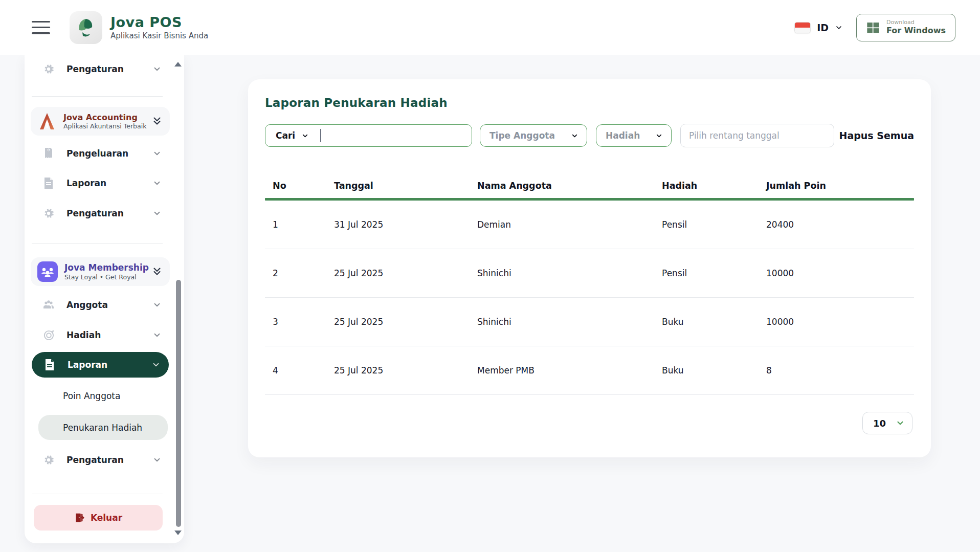 The width and height of the screenshot is (980, 552). Describe the element at coordinates (103, 428) in the screenshot. I see `sidebar-subitem-penukaran-hadiah: Penukaran Hadiah` at that location.